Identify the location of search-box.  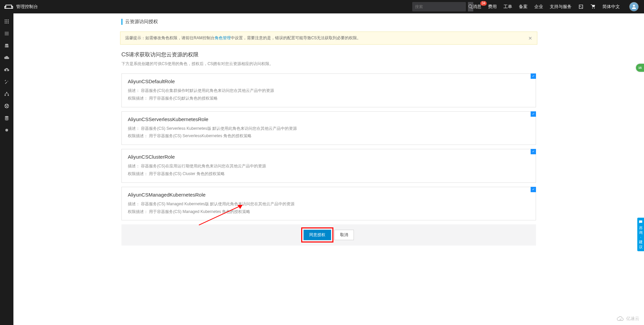
(439, 7).